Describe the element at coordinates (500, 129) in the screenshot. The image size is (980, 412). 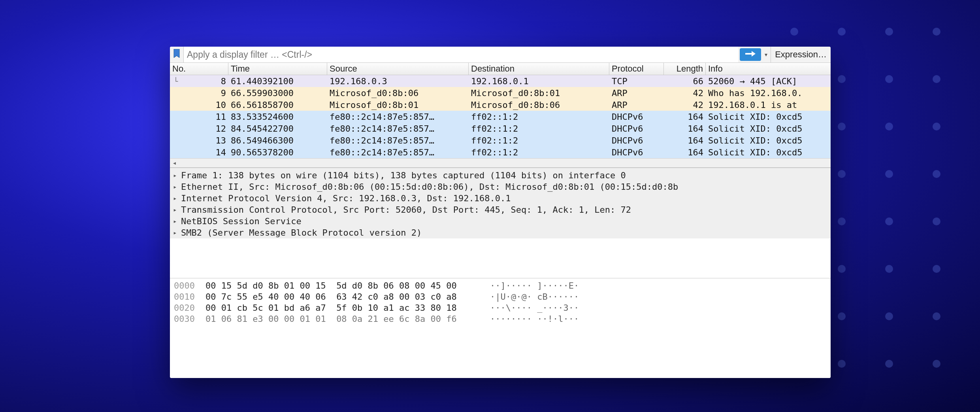
I see `packet-row: 1284.545422700fe80::2c14:87e5:857…ff02::…` at that location.